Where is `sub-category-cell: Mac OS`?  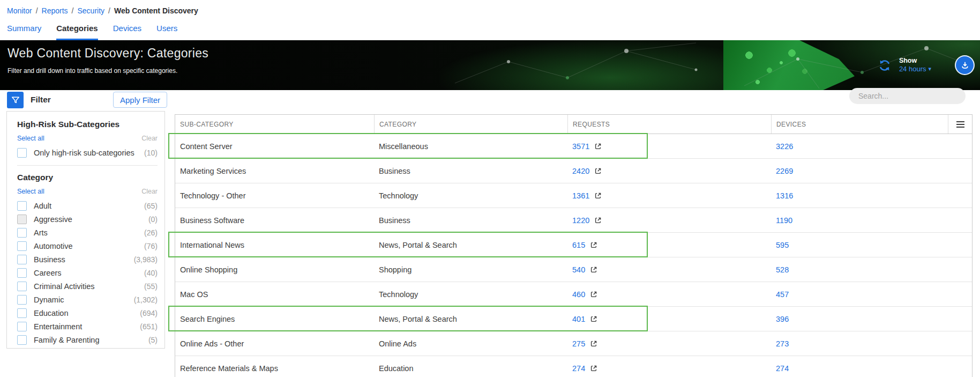
sub-category-cell: Mac OS is located at coordinates (274, 294).